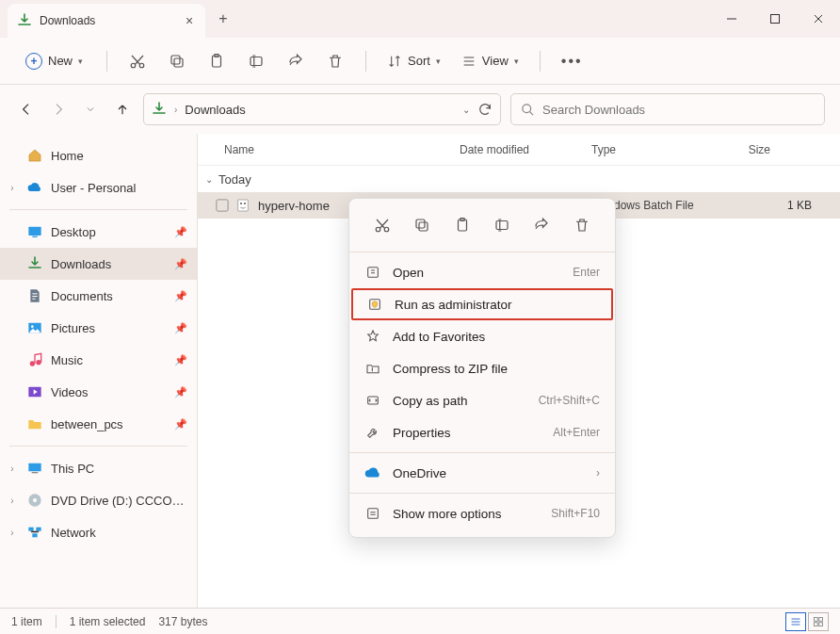 This screenshot has height=634, width=840. I want to click on address-dropdown: ⌄, so click(466, 109).